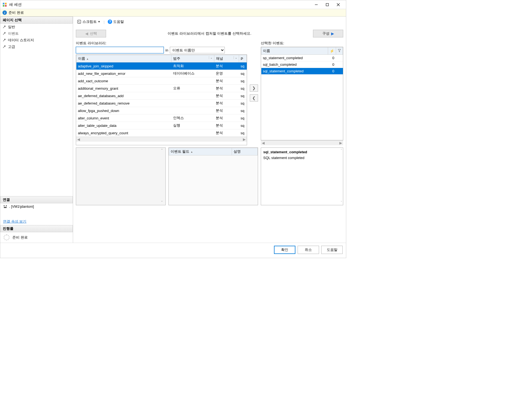 The height and width of the screenshot is (394, 532). Describe the element at coordinates (37, 206) in the screenshot. I see `connection-label: . [VM1\jdantoni]` at that location.